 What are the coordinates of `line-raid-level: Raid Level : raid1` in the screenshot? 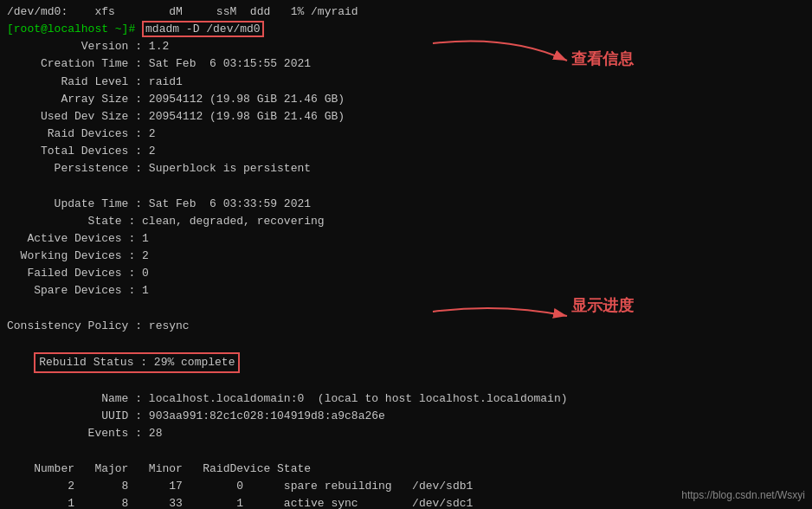 It's located at (406, 82).